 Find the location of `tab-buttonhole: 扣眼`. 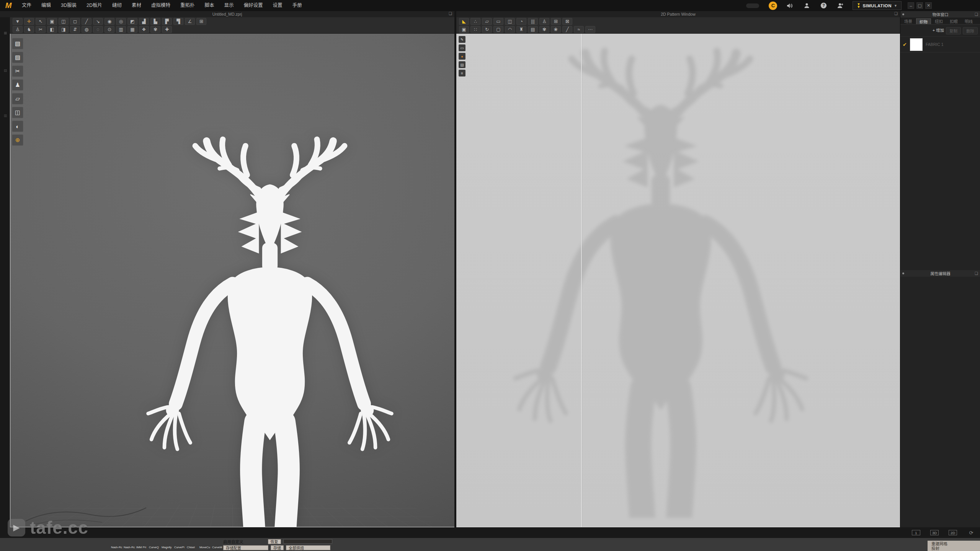

tab-buttonhole: 扣眼 is located at coordinates (954, 21).